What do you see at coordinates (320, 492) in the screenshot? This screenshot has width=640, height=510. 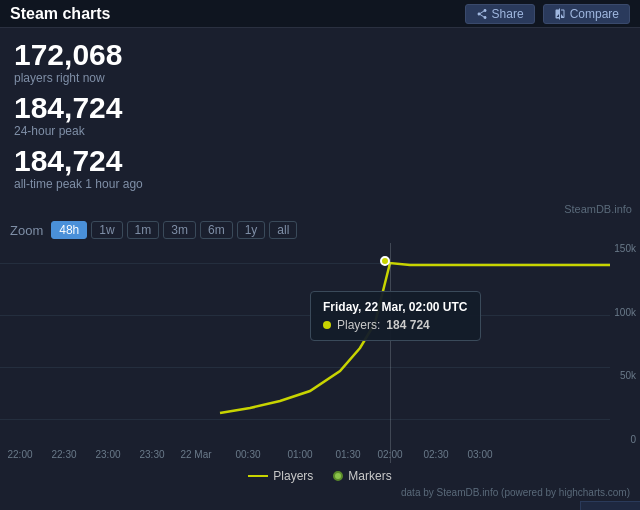 I see `attribution-bottom: data by SteamDB.info (powered by highcha…` at bounding box center [320, 492].